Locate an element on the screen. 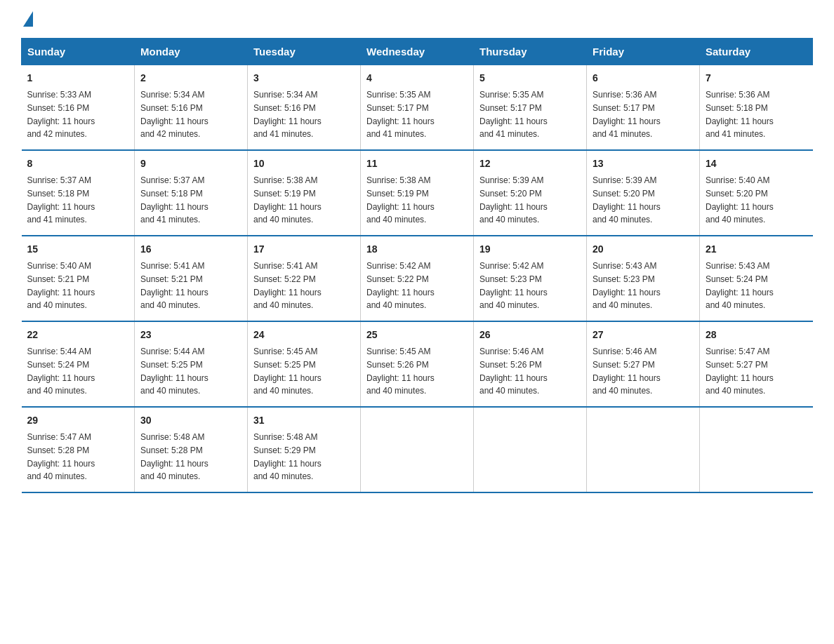  calendar-cell: 7Sunrise: 5:36 AMSunset: 5:18 PMDaylight… is located at coordinates (757, 108).